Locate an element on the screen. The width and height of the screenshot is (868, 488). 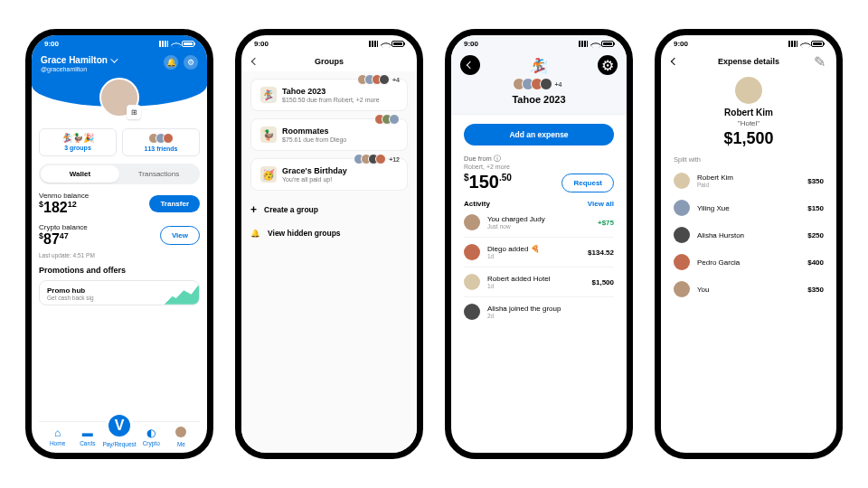
tab-home: ⌂Home is located at coordinates (58, 437).